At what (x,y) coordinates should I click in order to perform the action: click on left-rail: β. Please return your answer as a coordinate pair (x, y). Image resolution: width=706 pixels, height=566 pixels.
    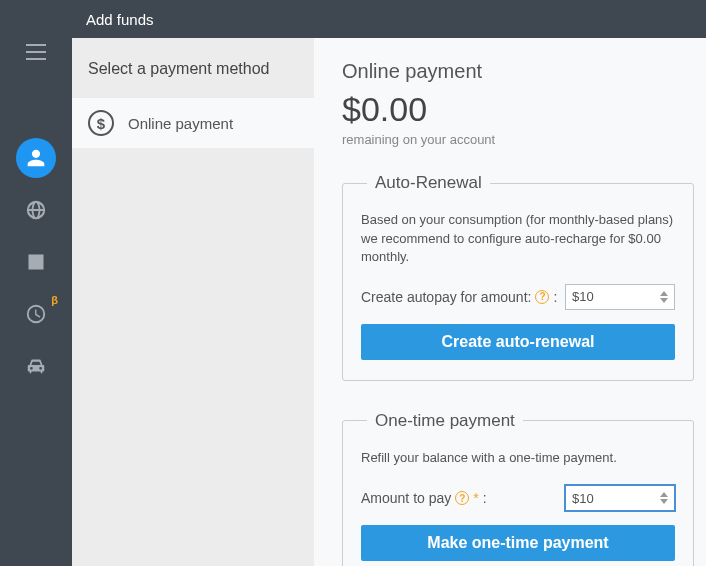
    Looking at the image, I should click on (36, 283).